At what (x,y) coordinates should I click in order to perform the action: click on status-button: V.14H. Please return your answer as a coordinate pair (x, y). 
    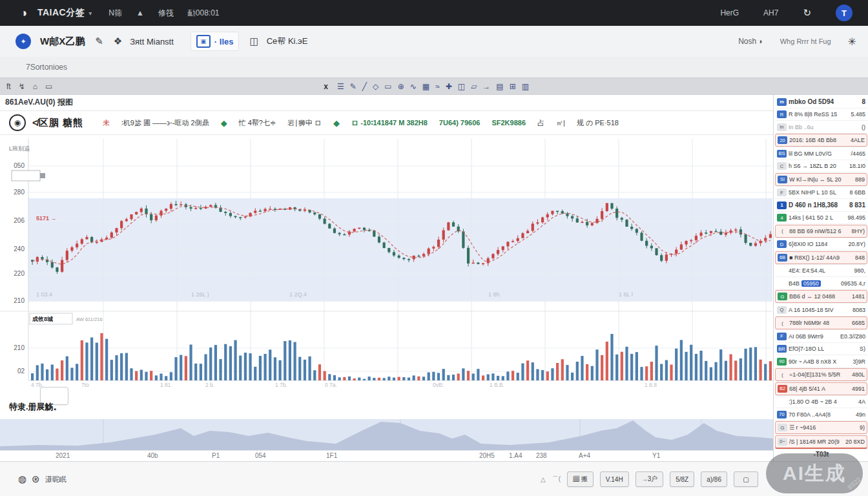
    Looking at the image, I should click on (615, 479).